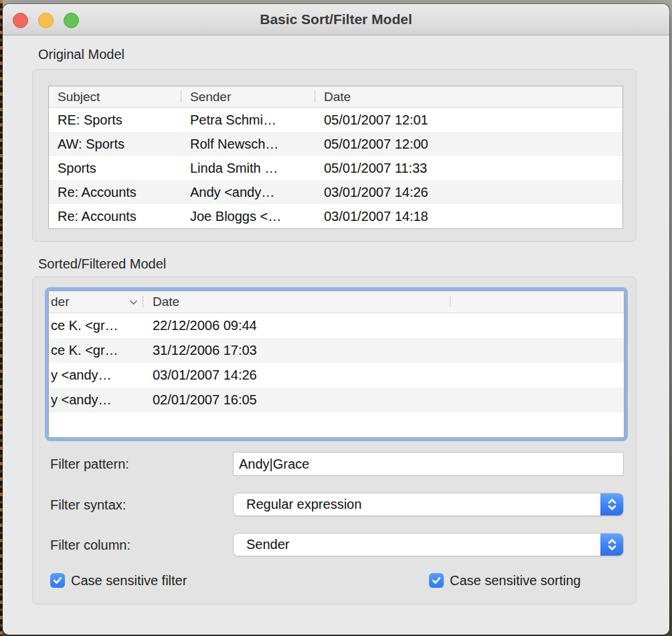  What do you see at coordinates (96, 302) in the screenshot?
I see `column-header: der` at bounding box center [96, 302].